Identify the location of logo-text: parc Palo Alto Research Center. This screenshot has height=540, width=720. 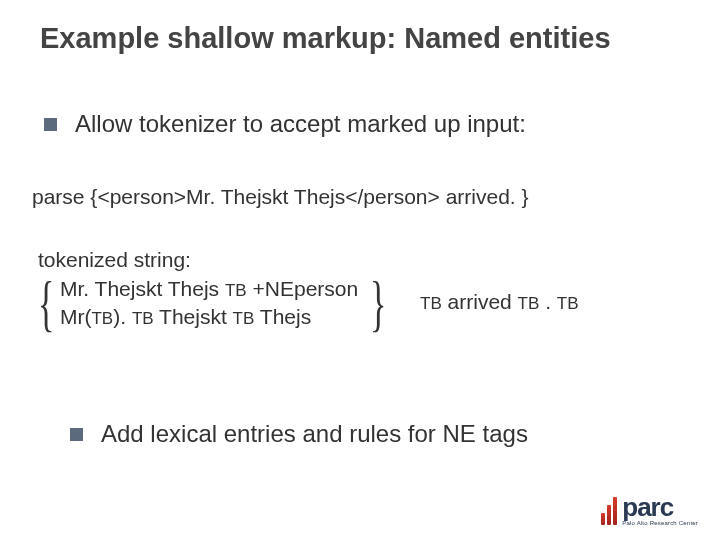
(660, 510).